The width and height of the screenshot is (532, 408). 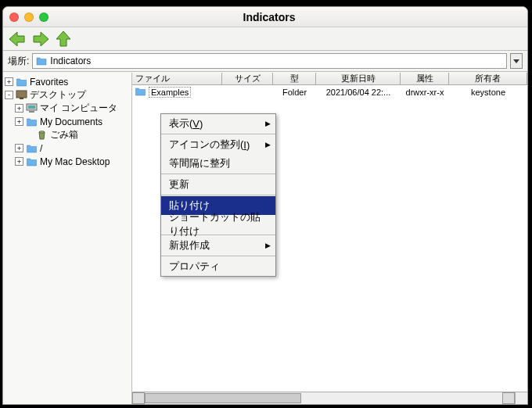 What do you see at coordinates (67, 122) in the screenshot?
I see `tree-item: +My Documents` at bounding box center [67, 122].